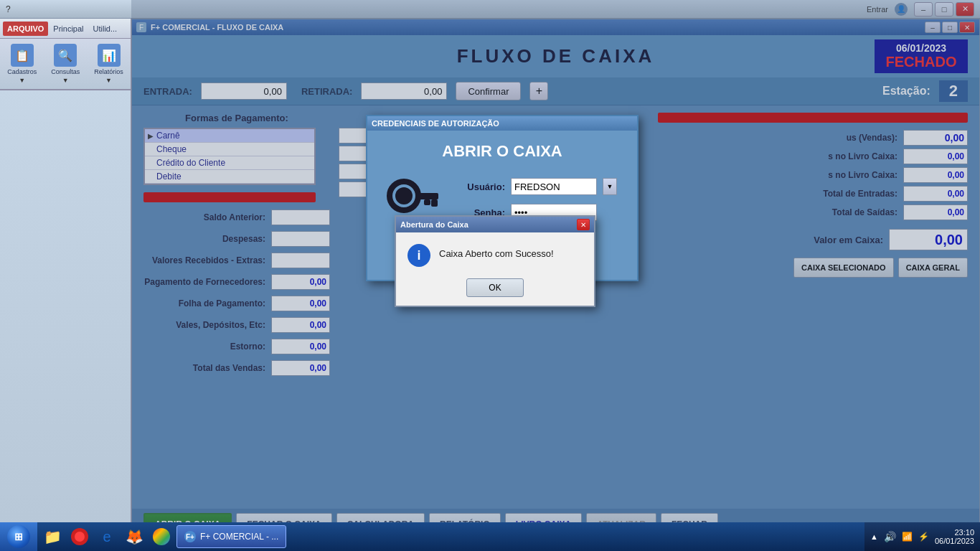  What do you see at coordinates (489, 225) in the screenshot?
I see `success-title-text: Abertura do Caixa` at bounding box center [489, 225].